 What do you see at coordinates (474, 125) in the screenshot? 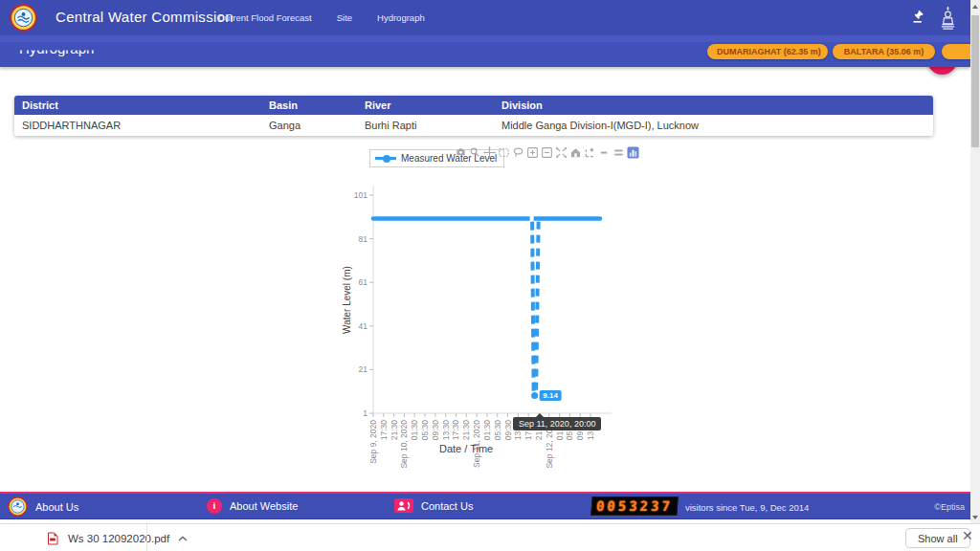
I see `table-row: SIDDHARTHNAGAR Ganga Burhi Rapti Middle …` at bounding box center [474, 125].